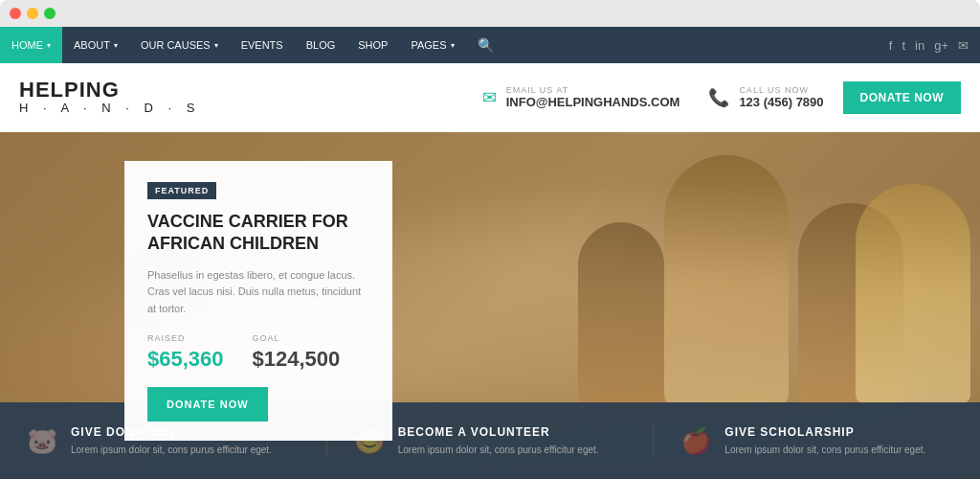 Image resolution: width=980 pixels, height=479 pixels. What do you see at coordinates (180, 45) in the screenshot?
I see `nav-item-causes: OUR CAUSES ▾` at bounding box center [180, 45].